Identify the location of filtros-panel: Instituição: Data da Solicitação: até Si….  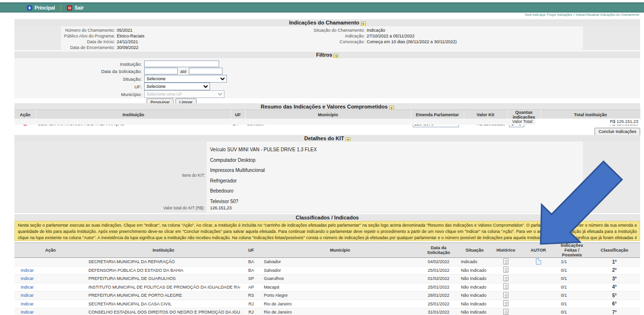
(327, 78).